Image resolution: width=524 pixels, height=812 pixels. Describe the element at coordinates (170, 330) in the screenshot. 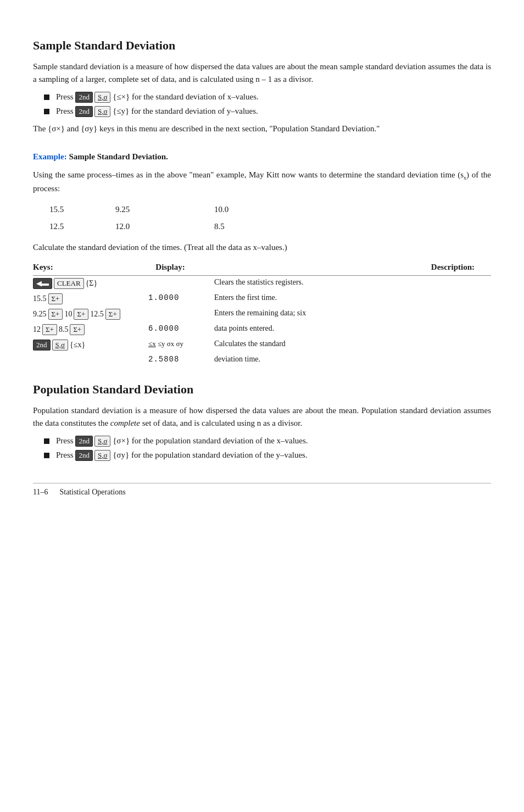

I see `display-cell-4: 6.0000` at that location.